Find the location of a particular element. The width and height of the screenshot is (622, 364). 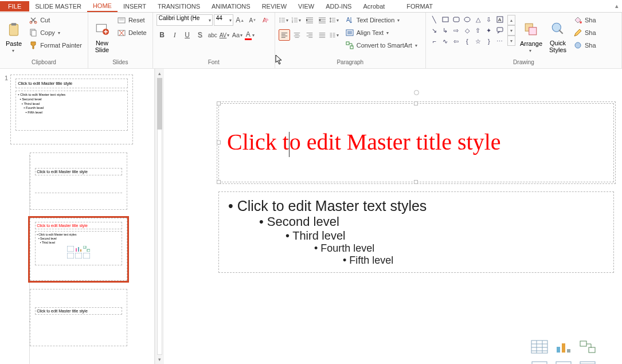

tab-insert: INSERT is located at coordinates (135, 6).